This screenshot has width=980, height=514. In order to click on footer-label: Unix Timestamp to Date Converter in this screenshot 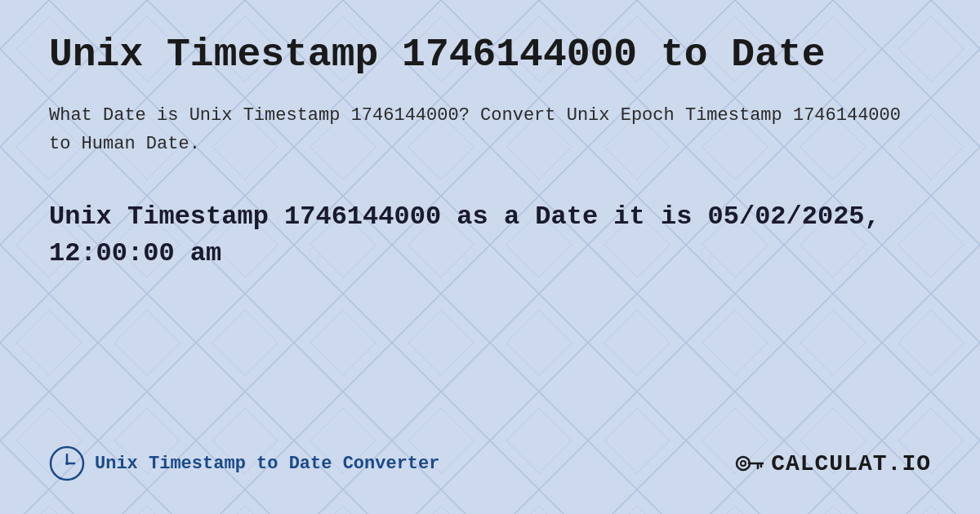, I will do `click(267, 463)`.